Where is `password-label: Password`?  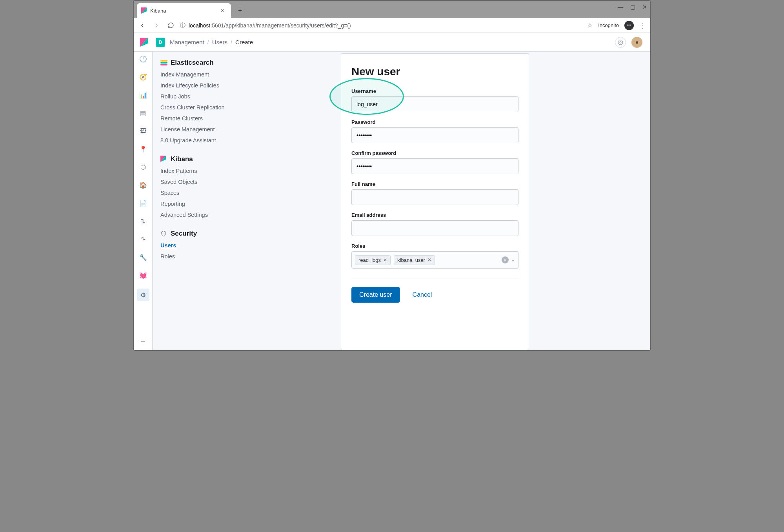
password-label: Password is located at coordinates (435, 122).